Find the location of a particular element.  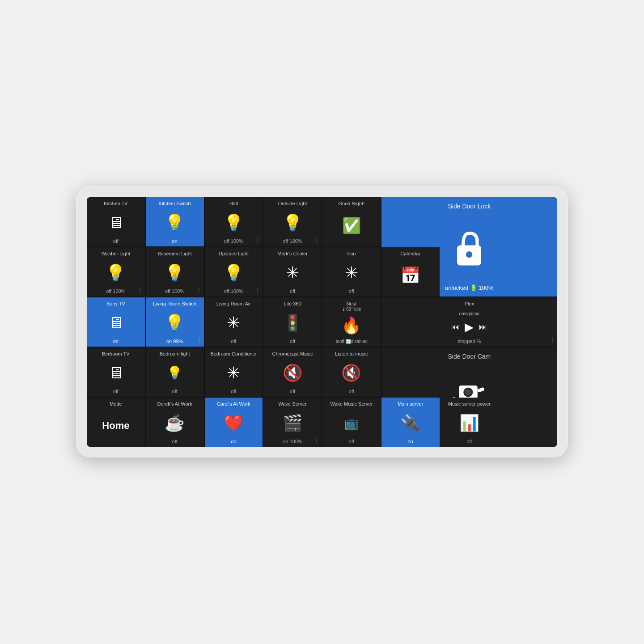

living-room-switch-title: Living Room Switch is located at coordinates (175, 304).